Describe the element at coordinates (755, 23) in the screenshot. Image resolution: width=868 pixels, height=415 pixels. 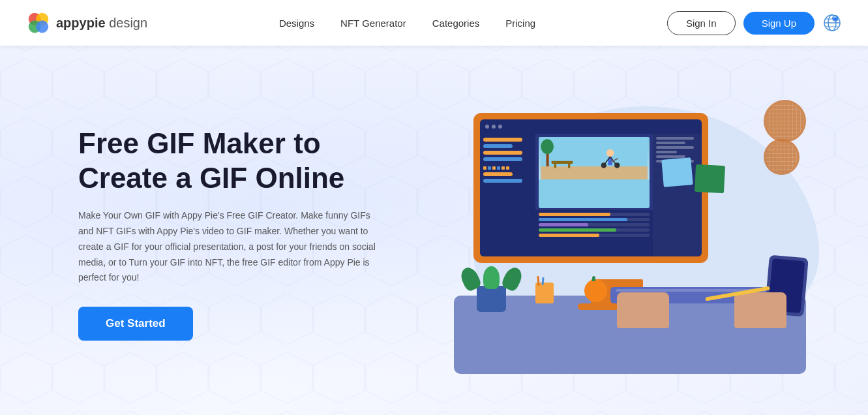
I see `nav-actions: Sign In Sign Up` at that location.